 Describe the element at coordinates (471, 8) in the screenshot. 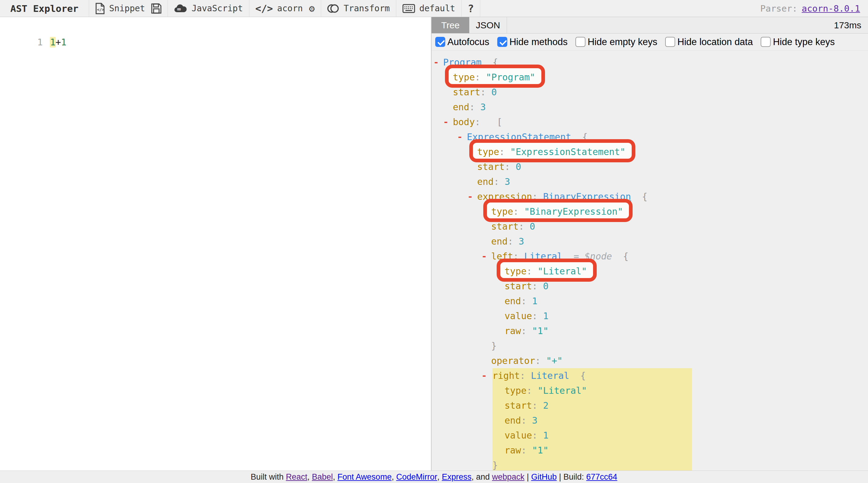

I see `help-button: ?` at that location.